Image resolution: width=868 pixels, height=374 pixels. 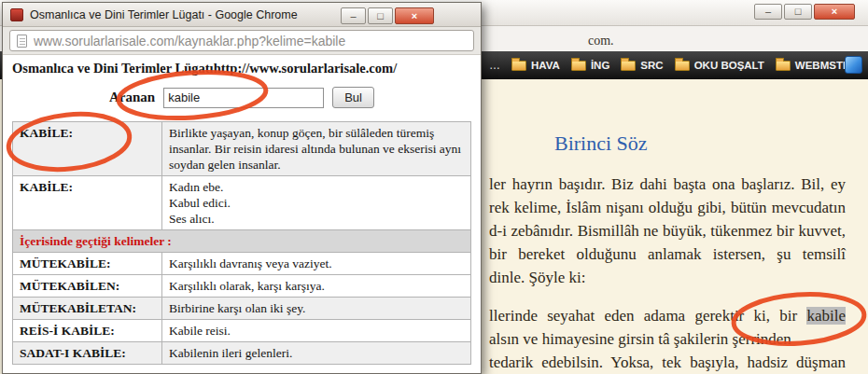 What do you see at coordinates (601, 41) in the screenshot?
I see `background-tab-title-fragment: com.` at bounding box center [601, 41].